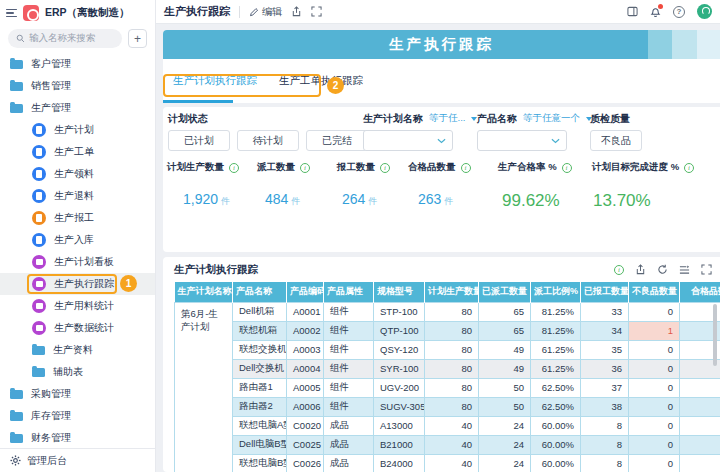 Image resolution: width=720 pixels, height=472 pixels. I want to click on column-header: 生产计划名称, so click(204, 292).